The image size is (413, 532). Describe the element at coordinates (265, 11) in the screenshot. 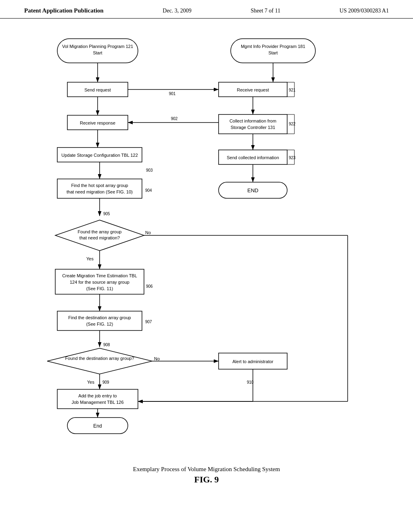

I see `header-sheet: Sheet 7 of 11` at that location.